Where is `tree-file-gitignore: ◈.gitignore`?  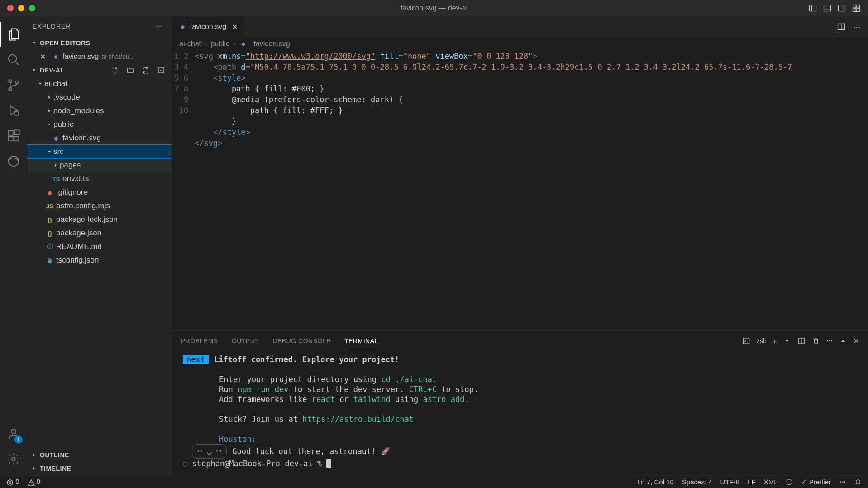
tree-file-gitignore: ◈.gitignore is located at coordinates (100, 192).